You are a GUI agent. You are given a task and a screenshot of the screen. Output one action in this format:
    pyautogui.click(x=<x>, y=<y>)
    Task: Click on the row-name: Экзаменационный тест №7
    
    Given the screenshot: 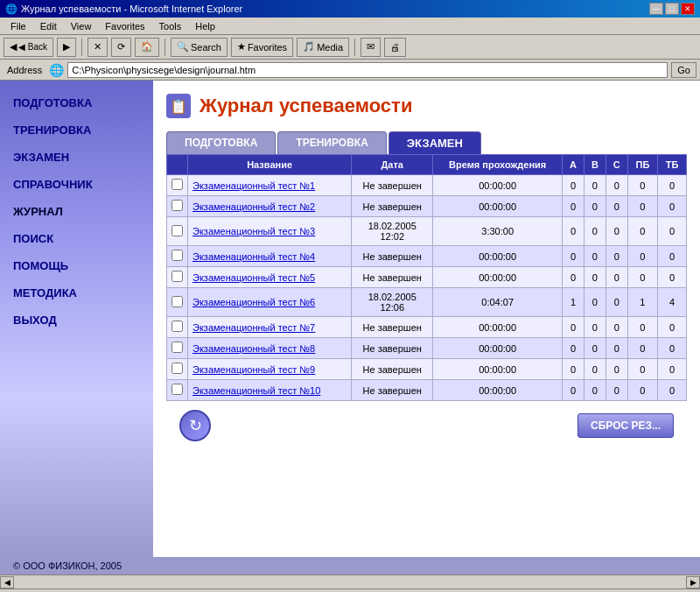 What is the action you would take?
    pyautogui.click(x=270, y=328)
    